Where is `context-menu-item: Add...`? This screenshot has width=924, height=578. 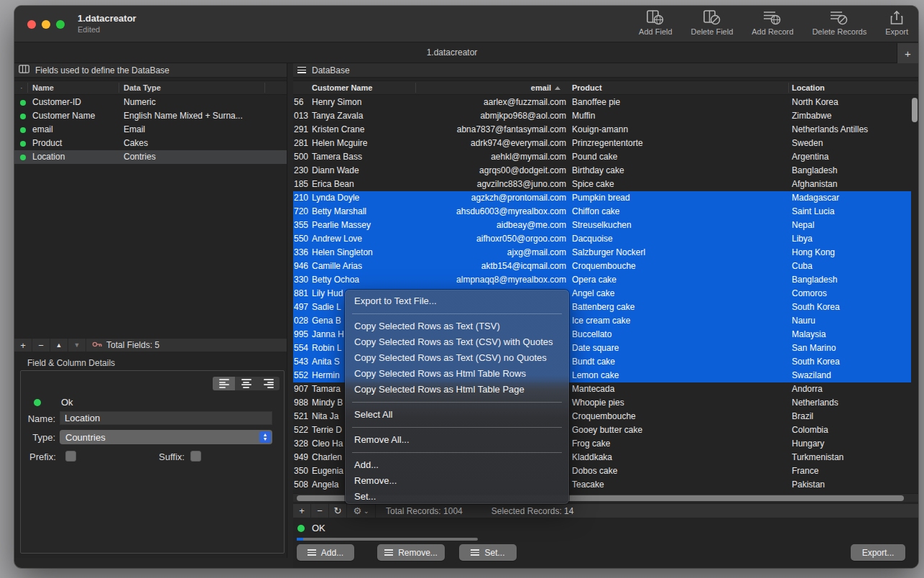 context-menu-item: Add... is located at coordinates (457, 465).